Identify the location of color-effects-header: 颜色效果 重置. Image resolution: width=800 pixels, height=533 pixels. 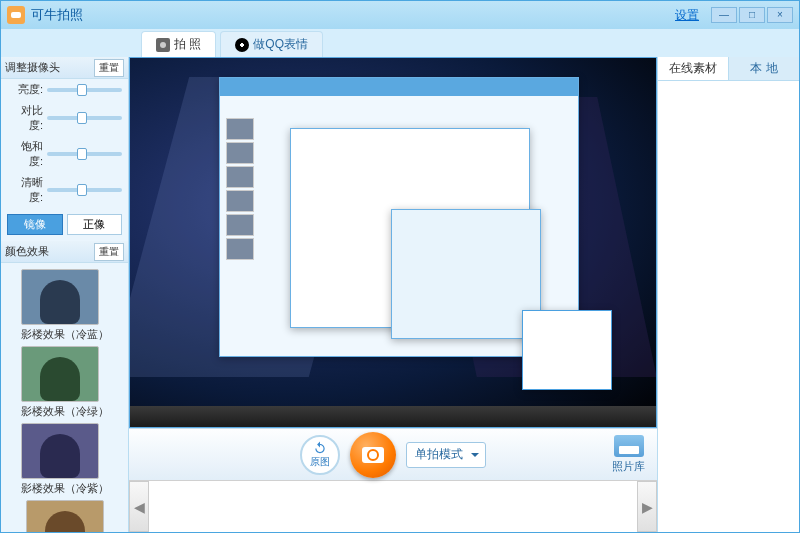
(64, 252).